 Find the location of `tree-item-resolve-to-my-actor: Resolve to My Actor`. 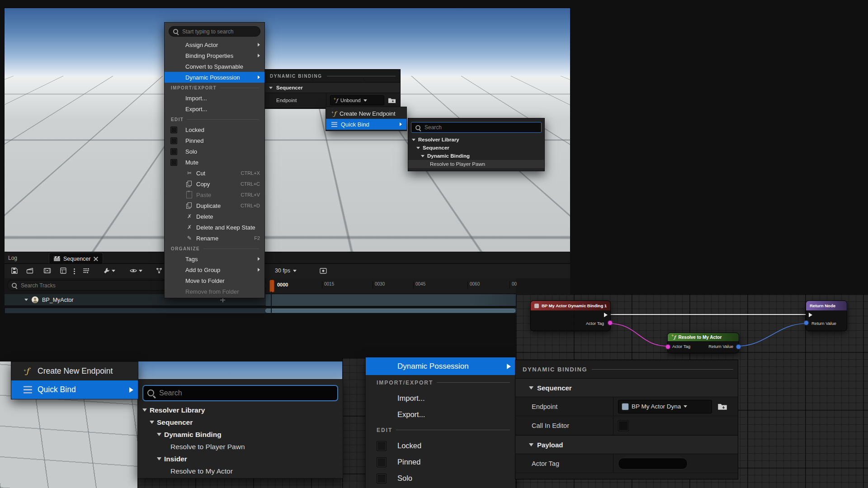

tree-item-resolve-to-my-actor: Resolve to My Actor is located at coordinates (241, 471).